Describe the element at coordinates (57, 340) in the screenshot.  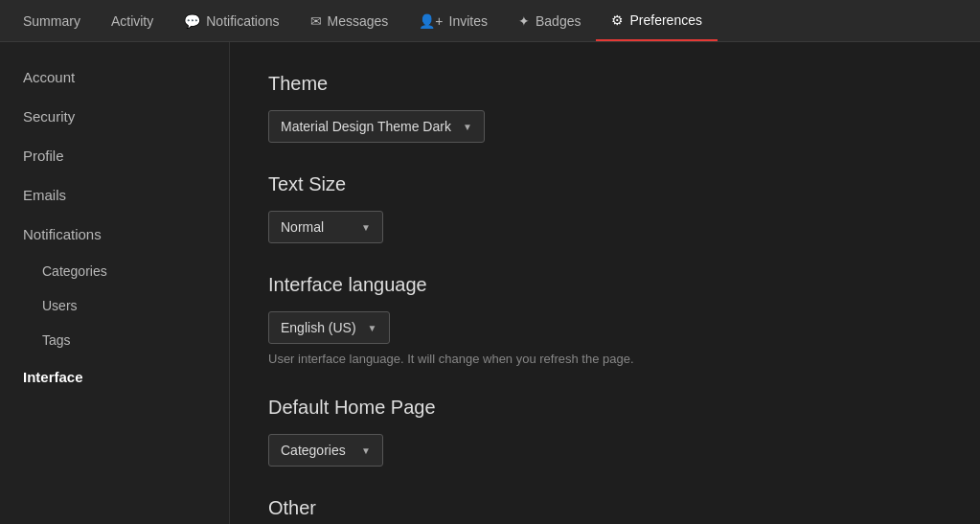
I see `sidebar-label-tags: Tags` at that location.